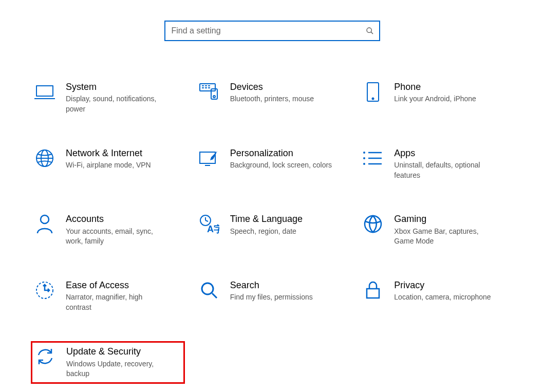  What do you see at coordinates (45, 290) in the screenshot?
I see `ease-of-access-icon` at bounding box center [45, 290].